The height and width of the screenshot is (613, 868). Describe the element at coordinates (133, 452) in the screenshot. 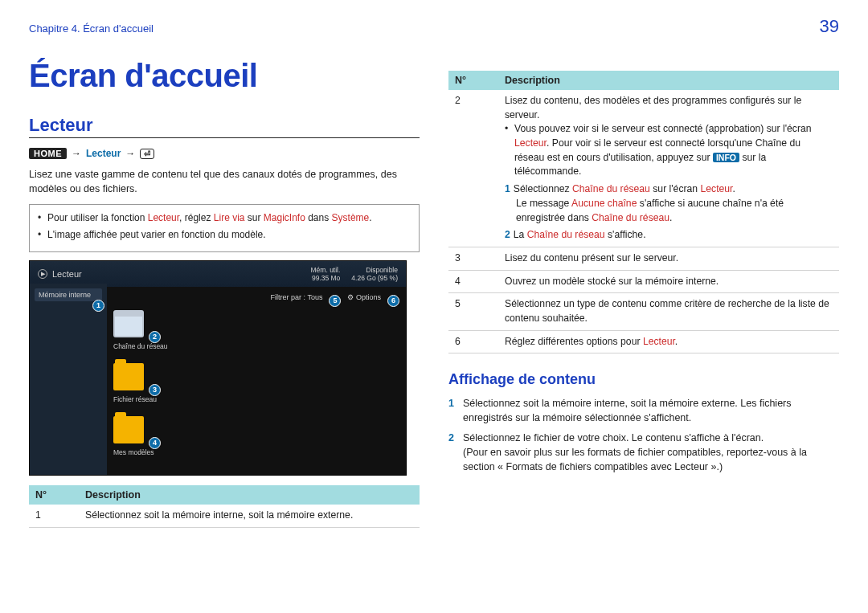

I see `item-label: Mes modèles` at that location.